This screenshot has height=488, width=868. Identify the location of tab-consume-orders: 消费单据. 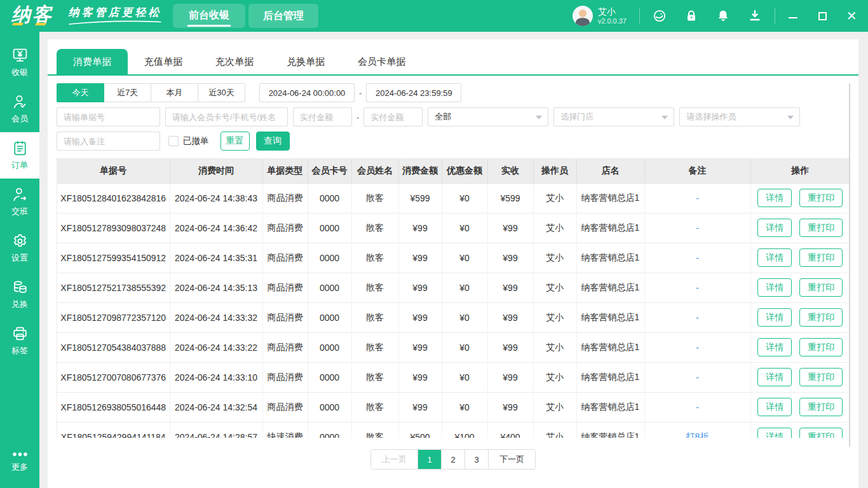
(92, 62).